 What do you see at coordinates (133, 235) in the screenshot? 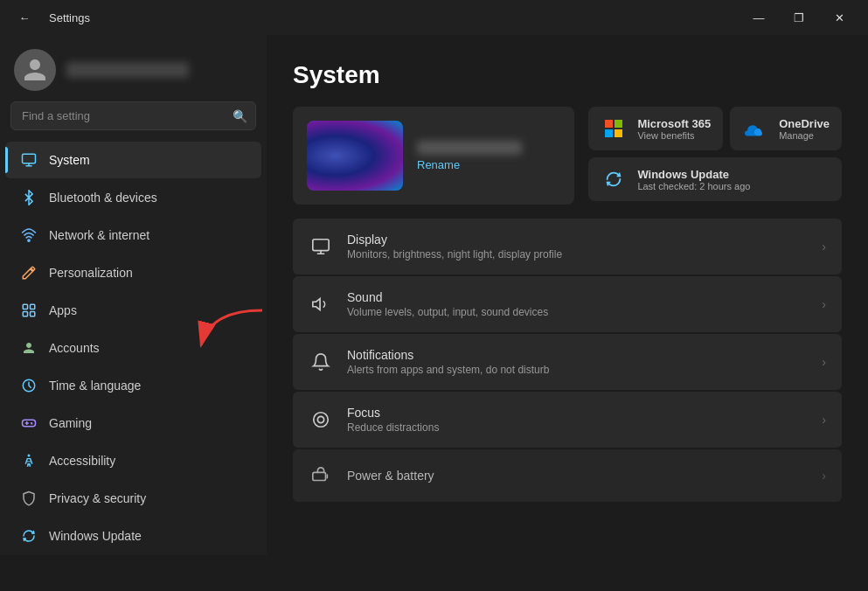
I see `sidebar-item-network: Network & internet` at bounding box center [133, 235].